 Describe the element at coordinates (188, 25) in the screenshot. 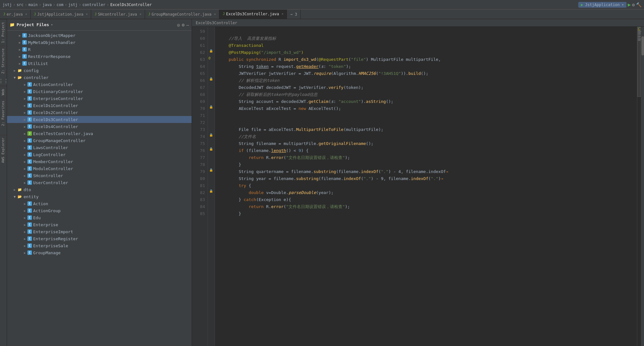

I see `sidebar-collapse-icon: —` at that location.